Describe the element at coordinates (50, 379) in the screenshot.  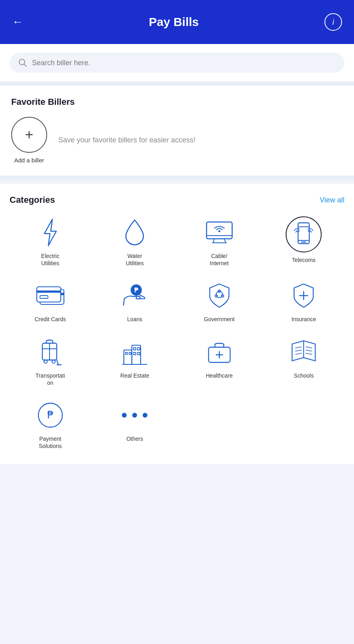
I see `category-label: Transportation` at that location.